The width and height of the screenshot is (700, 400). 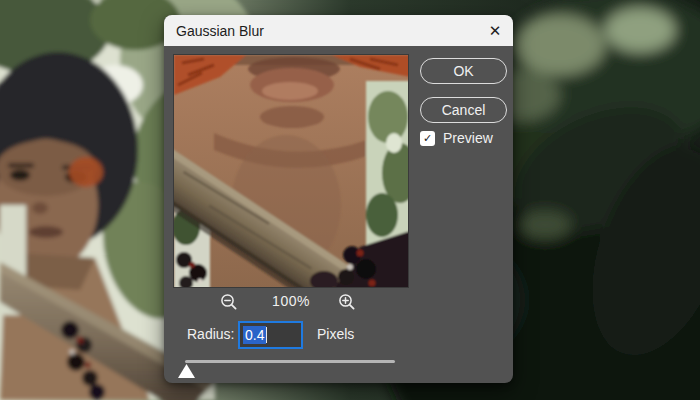 What do you see at coordinates (468, 138) in the screenshot?
I see `preview-checkbox-label: Preview` at bounding box center [468, 138].